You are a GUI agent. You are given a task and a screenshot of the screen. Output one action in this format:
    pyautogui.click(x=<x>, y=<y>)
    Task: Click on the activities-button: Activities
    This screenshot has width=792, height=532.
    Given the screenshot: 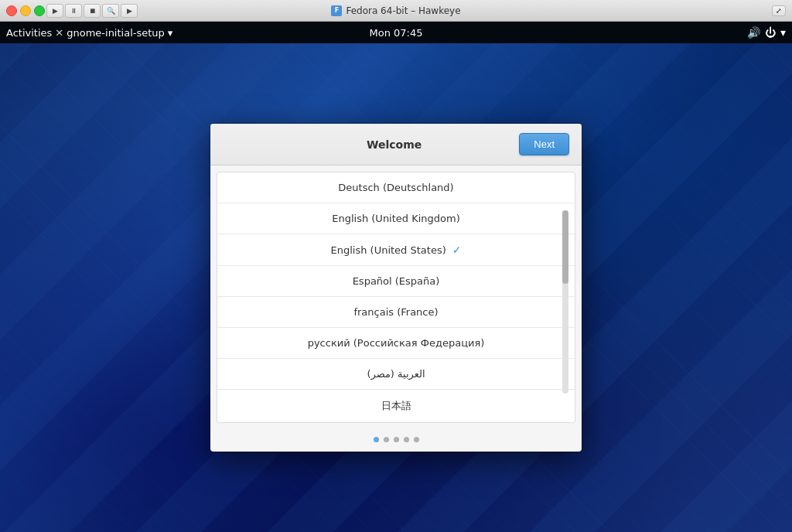 What is the action you would take?
    pyautogui.click(x=29, y=32)
    